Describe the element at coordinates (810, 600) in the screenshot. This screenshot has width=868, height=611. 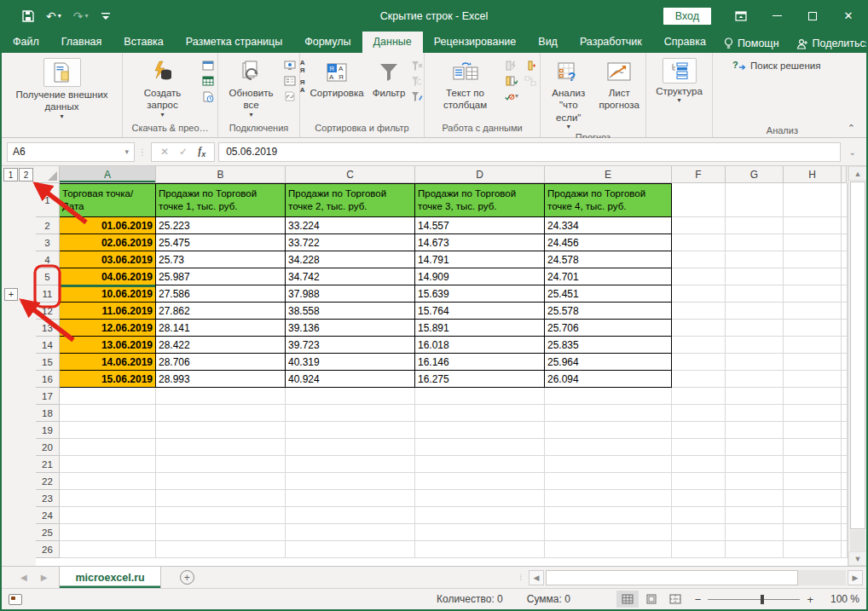
I see `zoom-in-icon: +` at that location.